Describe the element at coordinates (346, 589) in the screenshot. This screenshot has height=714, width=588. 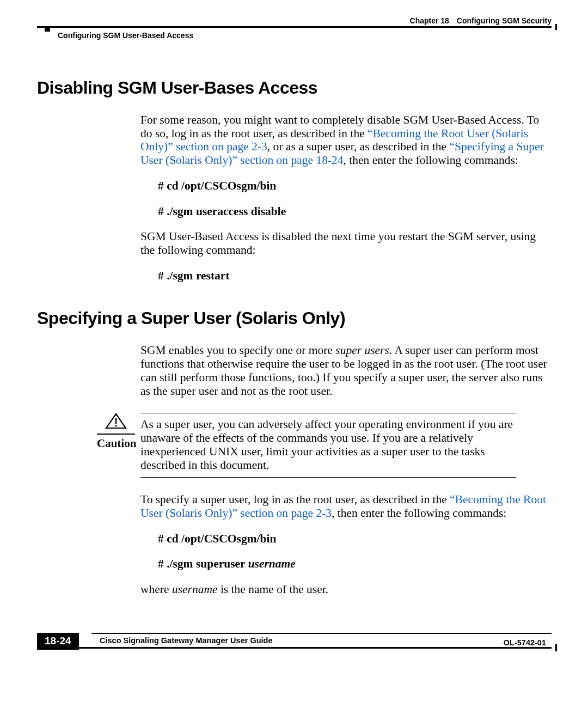
I see `section2-para3: where username is the name of the user.` at that location.